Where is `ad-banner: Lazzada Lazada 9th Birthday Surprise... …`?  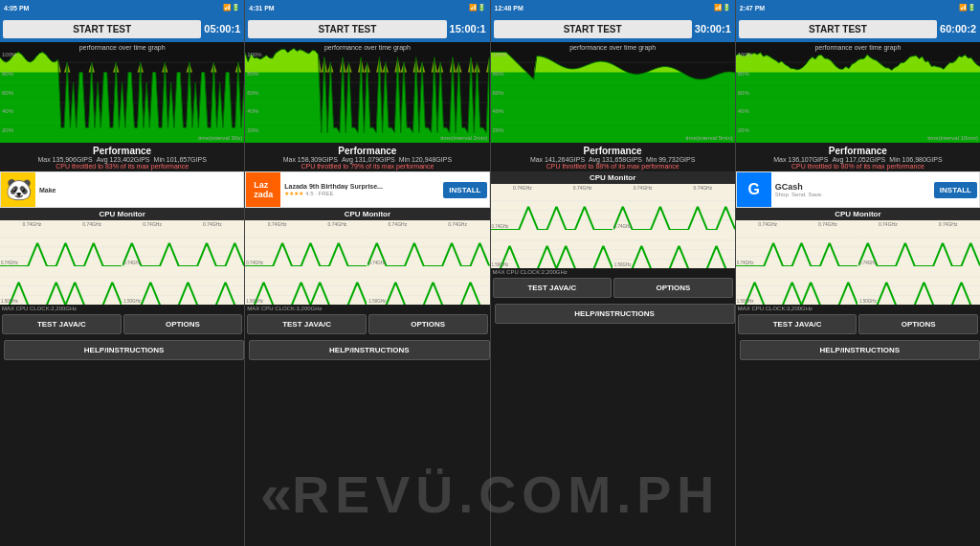
ad-banner: Lazzada Lazada 9th Birthday Surprise... … is located at coordinates (368, 190).